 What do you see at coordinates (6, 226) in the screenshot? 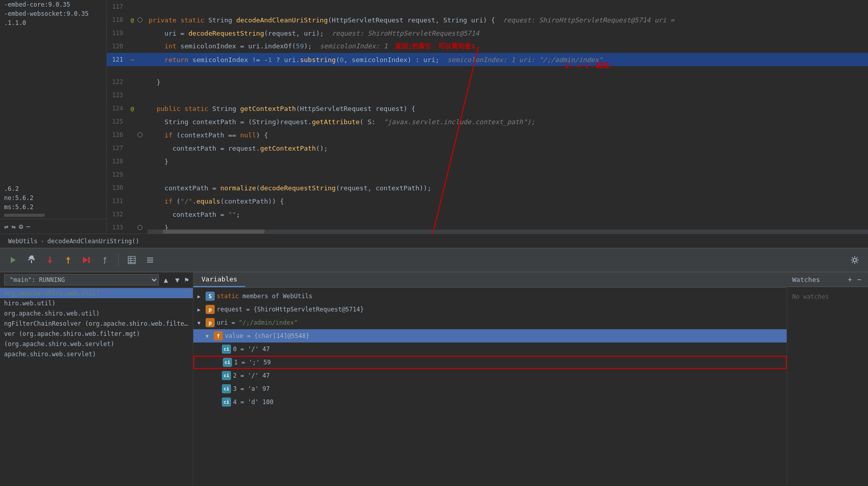
I see `align-left-btn: ⇌` at bounding box center [6, 226].